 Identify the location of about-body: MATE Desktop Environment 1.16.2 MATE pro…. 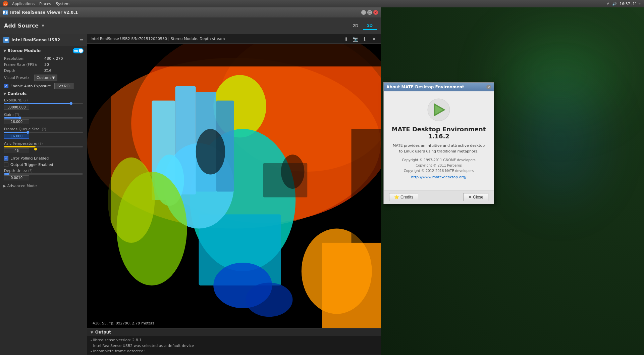
(439, 141).